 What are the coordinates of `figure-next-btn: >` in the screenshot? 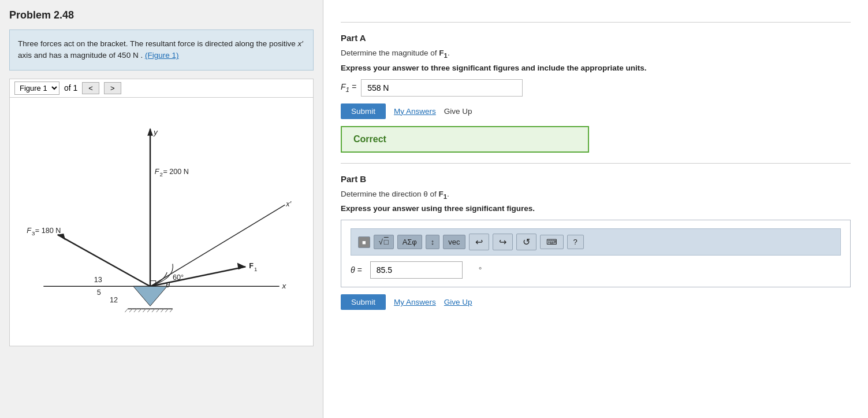 It's located at (113, 88).